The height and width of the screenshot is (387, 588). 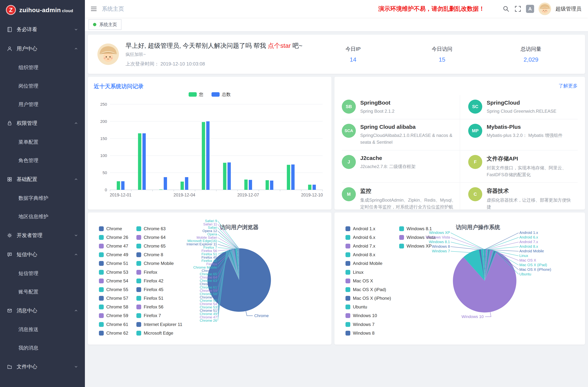 What do you see at coordinates (42, 30) in the screenshot?
I see `sidebar-section-1: 务必详看` at bounding box center [42, 30].